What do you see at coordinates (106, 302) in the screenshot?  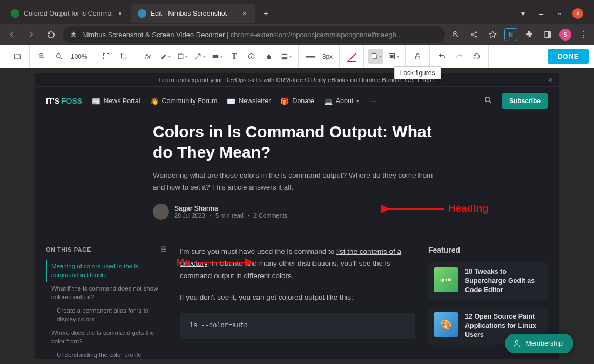 I see `table-of-contents: ON THIS PAGE ☰ Meaning of colors used in…` at bounding box center [106, 302].